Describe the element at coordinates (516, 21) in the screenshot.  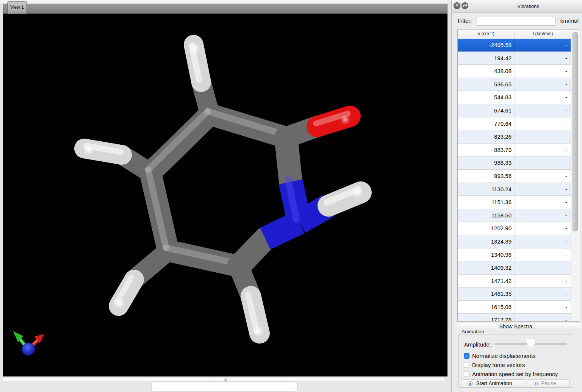
I see `filter-input` at that location.